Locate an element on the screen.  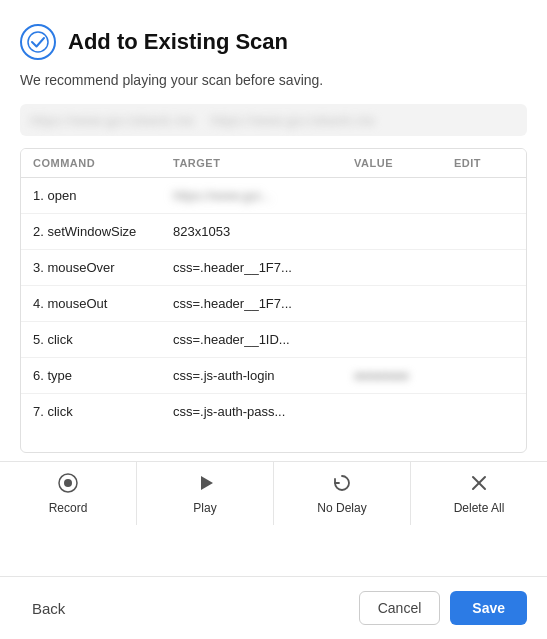
target-check-icon is located at coordinates (38, 42).